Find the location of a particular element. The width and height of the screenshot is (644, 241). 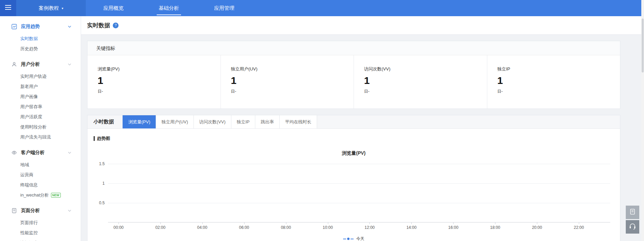

sidebar-section-title: 客户端分析 is located at coordinates (33, 153).